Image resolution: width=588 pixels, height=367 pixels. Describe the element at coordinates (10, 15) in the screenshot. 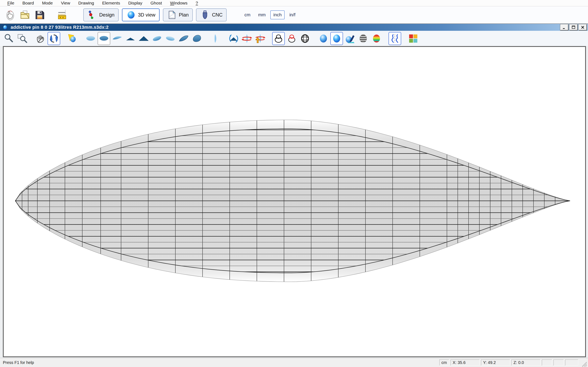

I see `new-board-button` at that location.